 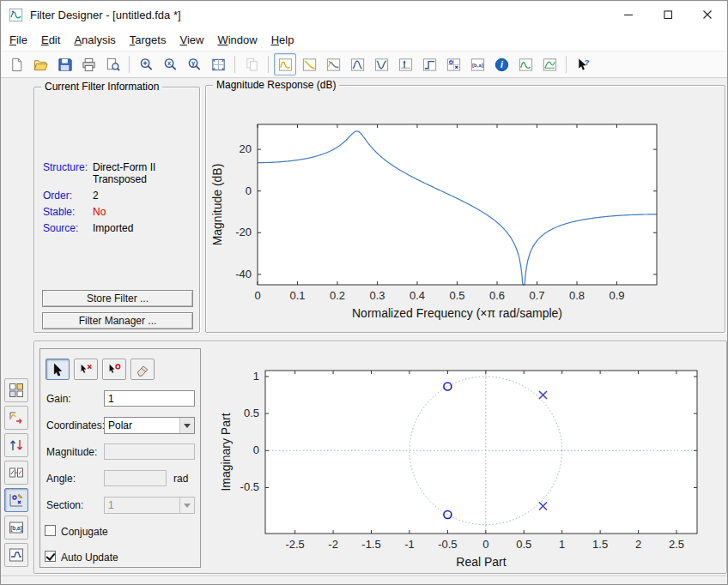 What do you see at coordinates (357, 64) in the screenshot?
I see `group-delay-button` at bounding box center [357, 64].